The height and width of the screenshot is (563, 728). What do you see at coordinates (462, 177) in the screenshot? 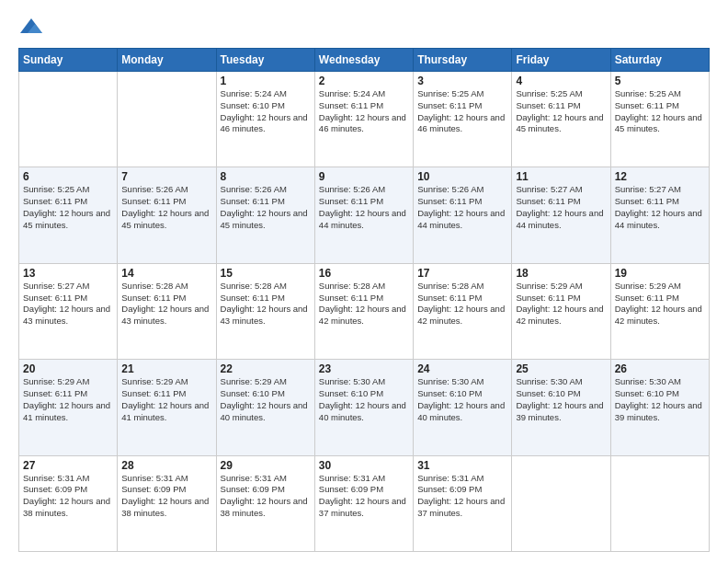
I see `day-number: 10` at bounding box center [462, 177].